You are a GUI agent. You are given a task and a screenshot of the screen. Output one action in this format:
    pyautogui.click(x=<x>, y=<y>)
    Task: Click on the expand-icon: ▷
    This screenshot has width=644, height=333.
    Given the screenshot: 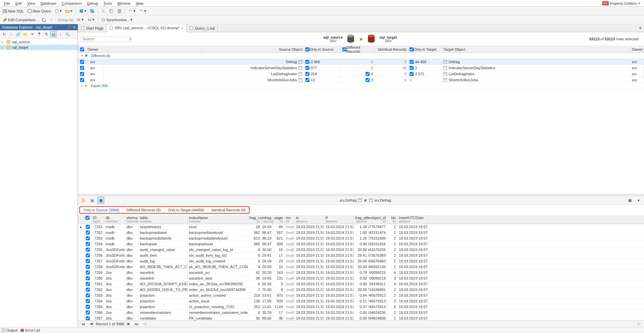 What is the action you would take?
    pyautogui.click(x=3, y=48)
    